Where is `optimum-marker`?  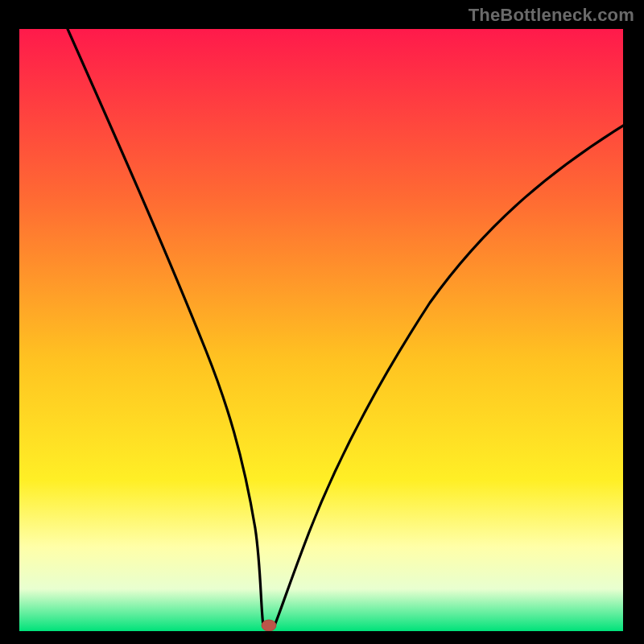
optimum-marker is located at coordinates (269, 625).